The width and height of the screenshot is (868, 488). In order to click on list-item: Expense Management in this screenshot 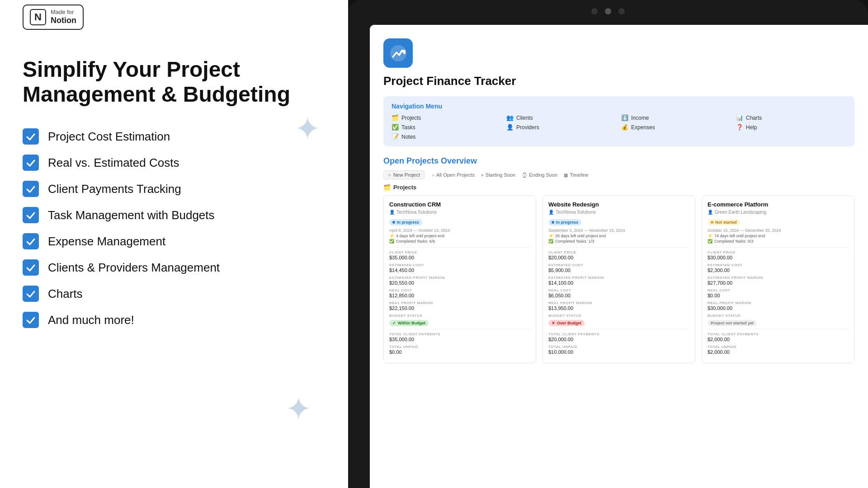, I will do `click(174, 241)`.